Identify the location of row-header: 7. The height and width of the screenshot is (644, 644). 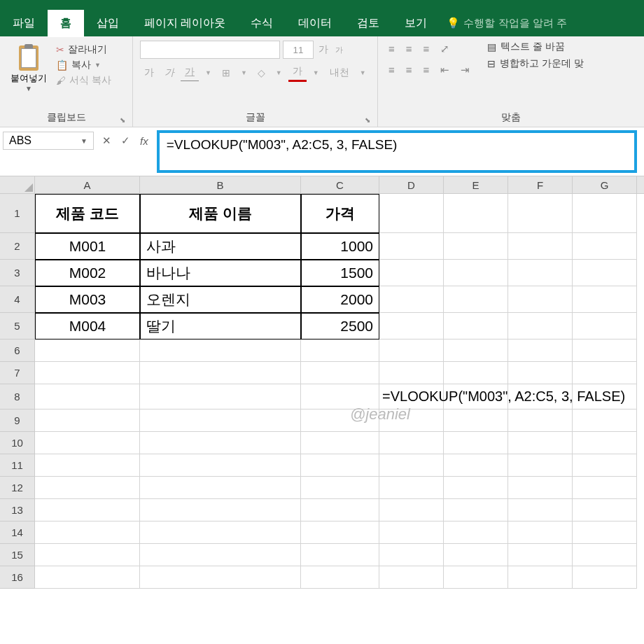
(18, 373).